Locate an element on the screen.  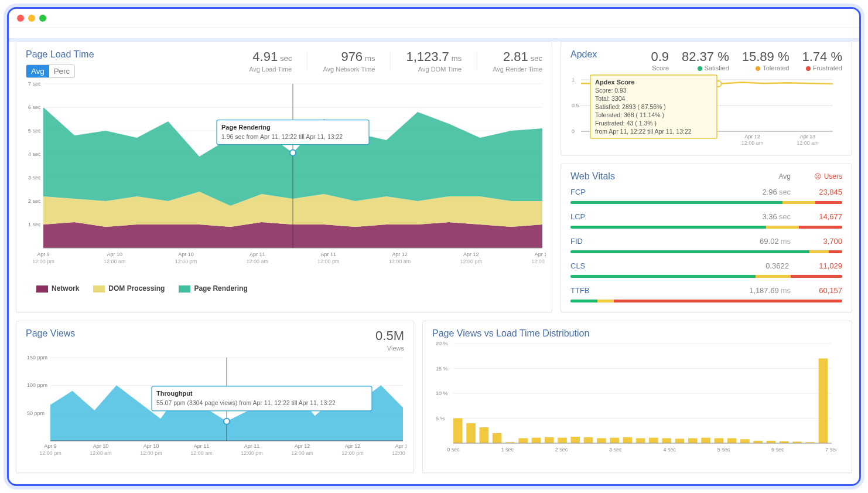
window-zoom-button is located at coordinates (43, 18).